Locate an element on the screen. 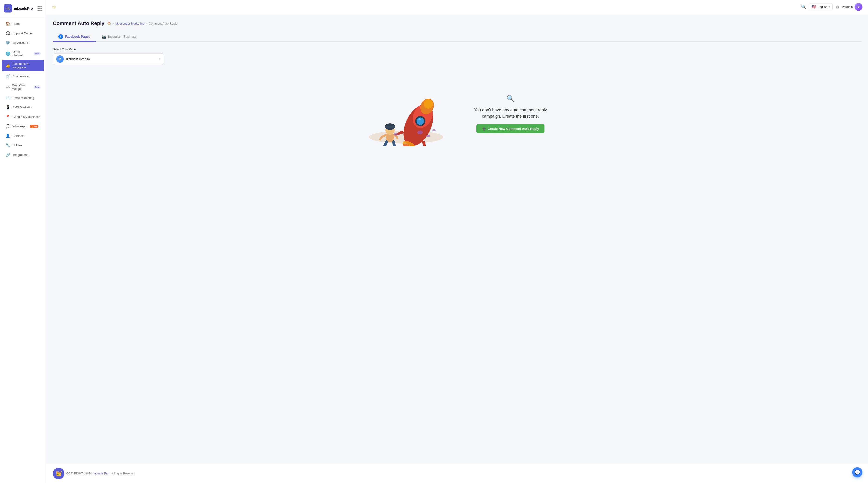 The width and height of the screenshot is (868, 483). email-icon: ✉️ is located at coordinates (8, 98).